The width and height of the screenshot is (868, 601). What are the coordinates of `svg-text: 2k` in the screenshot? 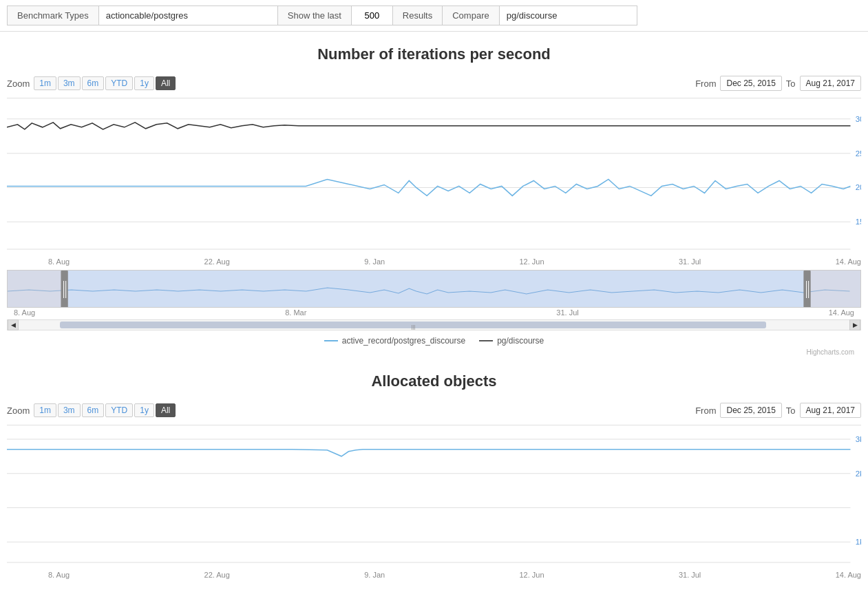 It's located at (858, 474).